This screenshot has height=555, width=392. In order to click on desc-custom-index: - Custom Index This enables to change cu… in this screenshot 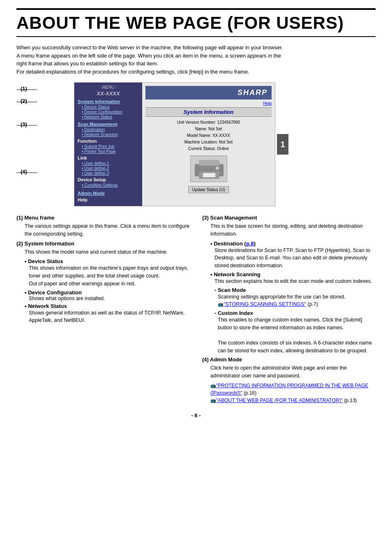, I will do `click(295, 332)`.